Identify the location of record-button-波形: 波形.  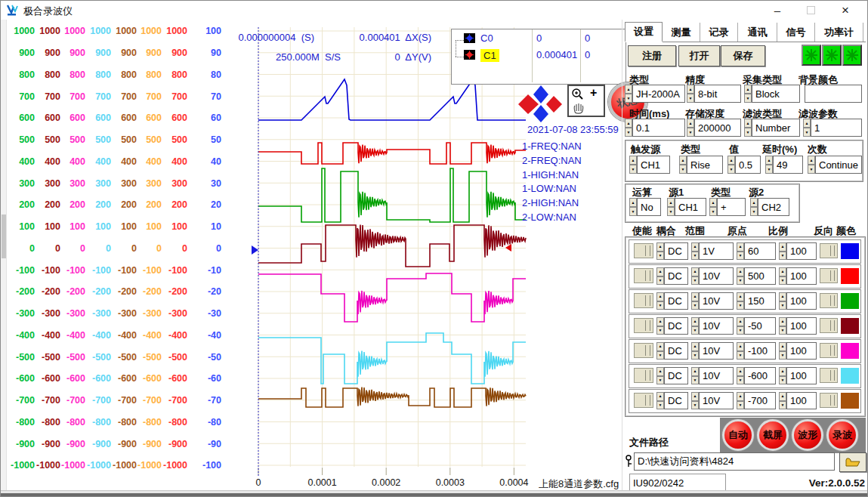
(808, 435).